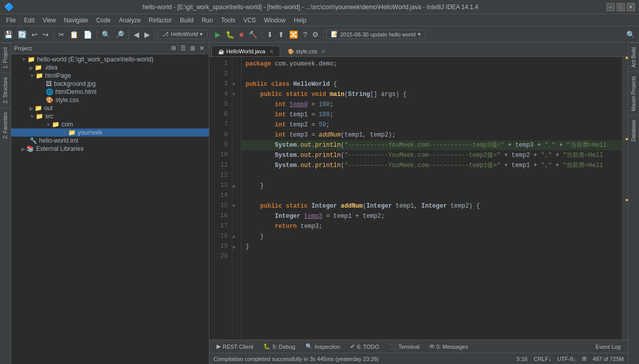  What do you see at coordinates (76, 20) in the screenshot?
I see `menu-navigate: Navigate` at bounding box center [76, 20].